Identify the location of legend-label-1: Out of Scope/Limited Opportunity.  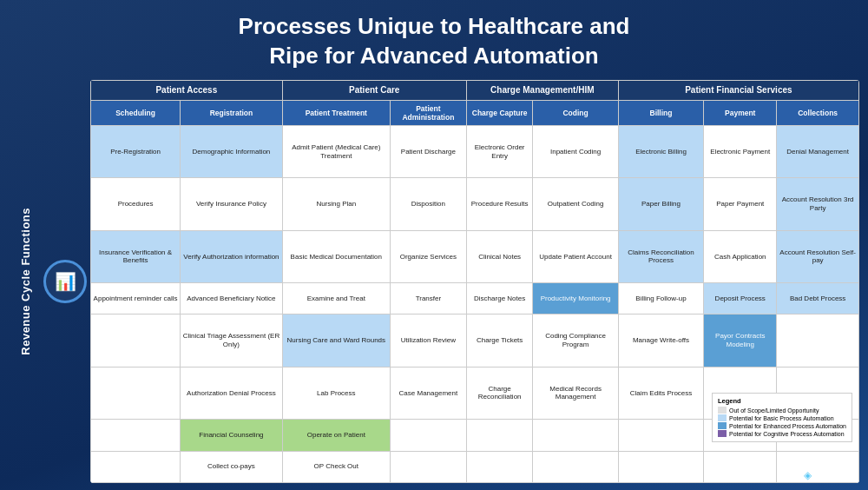
(774, 410).